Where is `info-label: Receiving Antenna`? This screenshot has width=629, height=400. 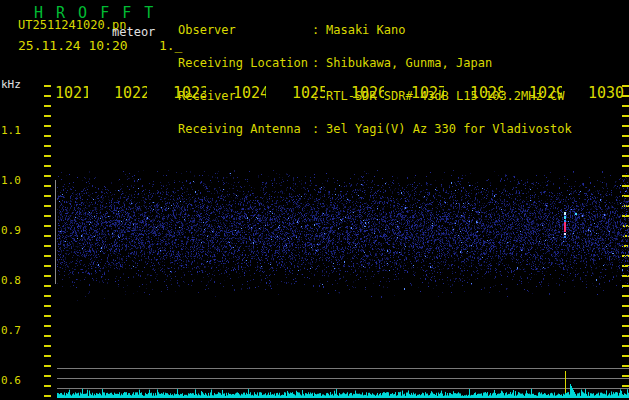 info-label: Receiving Antenna is located at coordinates (245, 130).